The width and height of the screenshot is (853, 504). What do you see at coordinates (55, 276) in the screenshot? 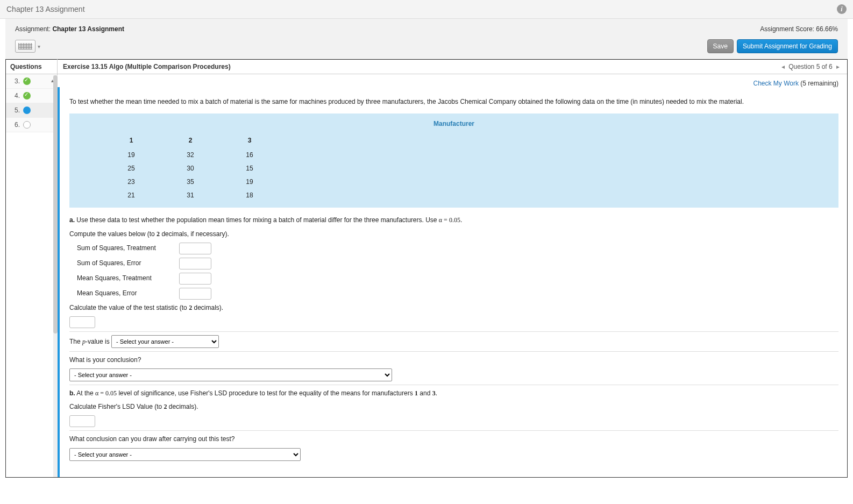
I see `sidebar-scrollbar` at bounding box center [55, 276].